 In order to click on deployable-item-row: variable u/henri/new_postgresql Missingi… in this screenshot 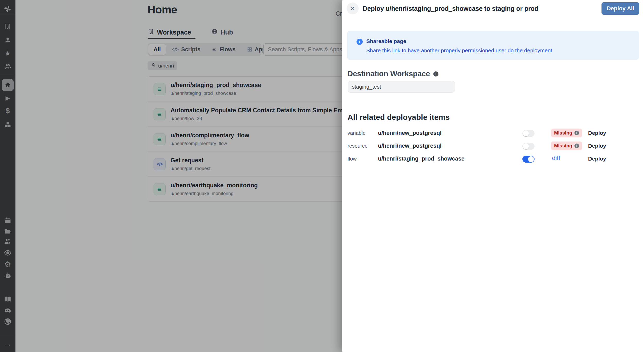, I will do `click(493, 133)`.